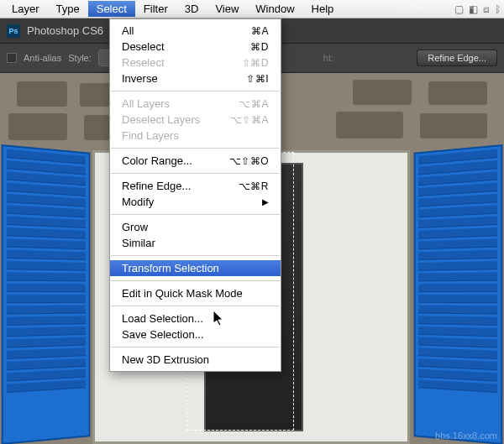  Describe the element at coordinates (195, 359) in the screenshot. I see `menu-item-new-3d-extrusion: New 3D Extrusion` at that location.